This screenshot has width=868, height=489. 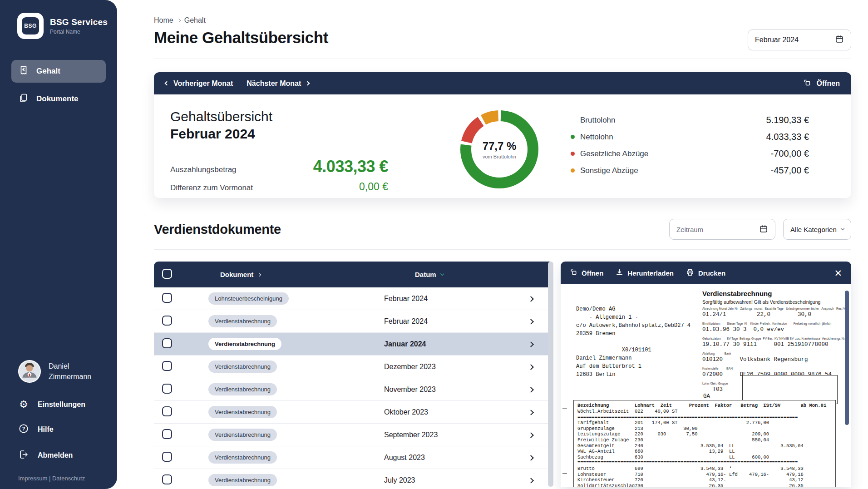 I want to click on logout-icon, so click(x=24, y=455).